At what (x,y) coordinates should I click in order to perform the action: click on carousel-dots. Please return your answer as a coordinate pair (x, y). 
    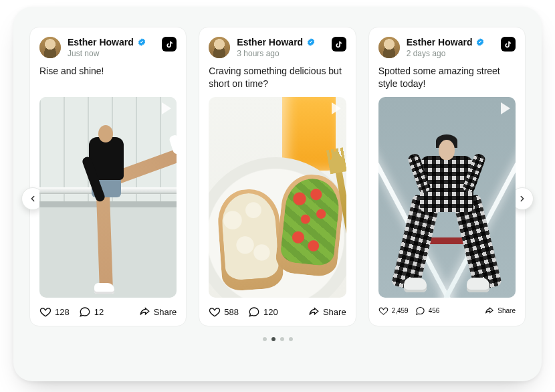
    Looking at the image, I should click on (278, 339).